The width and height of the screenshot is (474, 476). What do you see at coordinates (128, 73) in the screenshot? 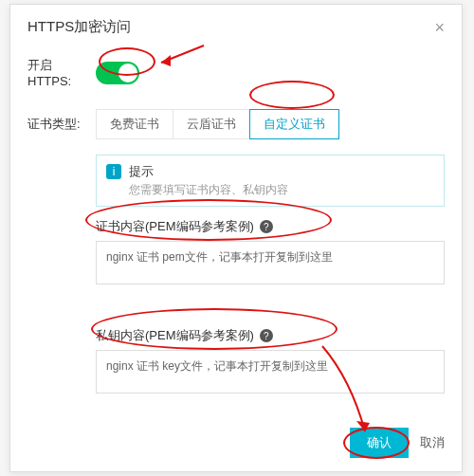
I see `toggle-knob` at bounding box center [128, 73].